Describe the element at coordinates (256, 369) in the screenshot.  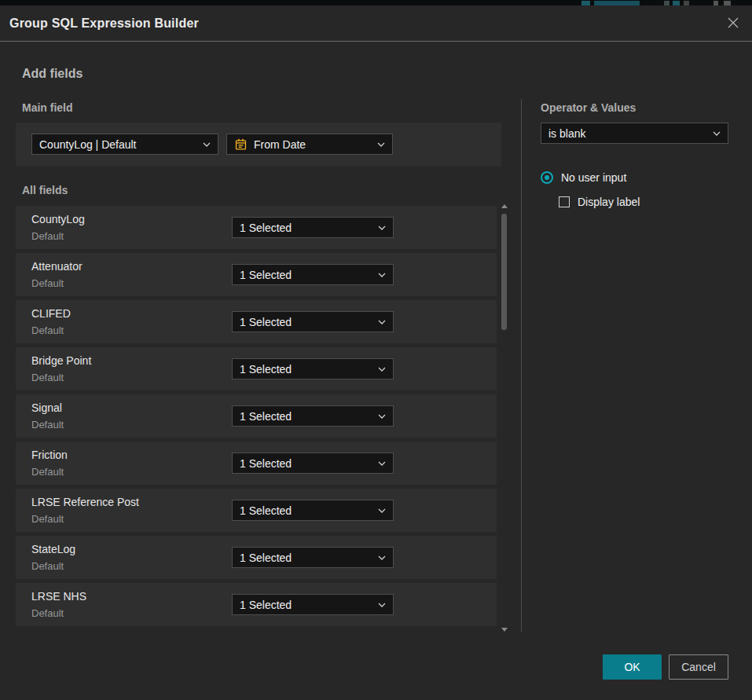
I see `field-row: Bridge Point Default 1 Selected` at that location.